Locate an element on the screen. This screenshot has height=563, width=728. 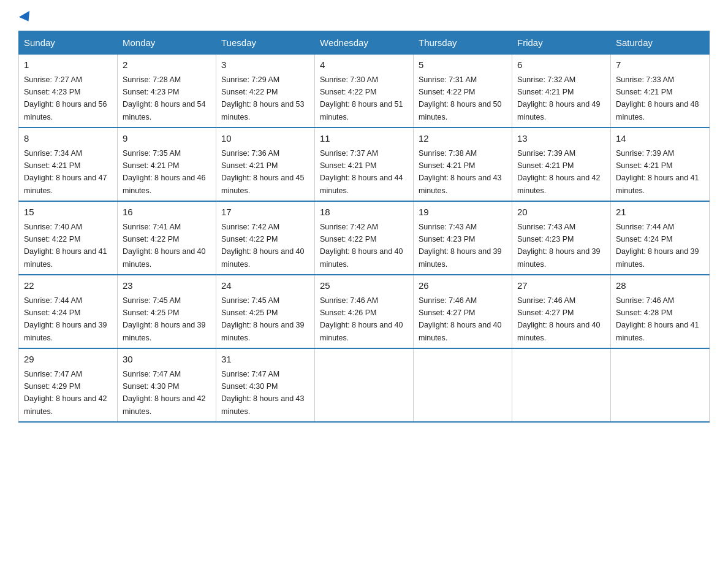
day-cell: 30 Sunrise: 7:47 AMSunset: 4:30 PMDaylig… is located at coordinates (167, 385).